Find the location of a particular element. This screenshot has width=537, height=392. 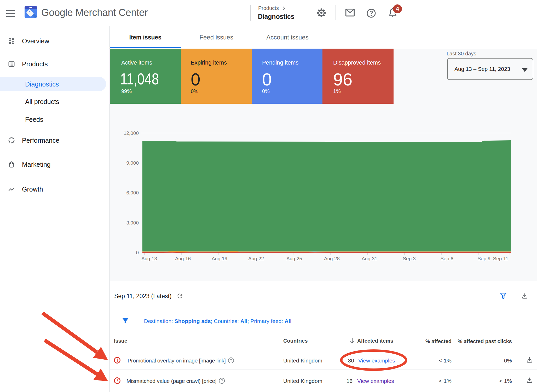

svg-text: Aug 28 is located at coordinates (332, 259).